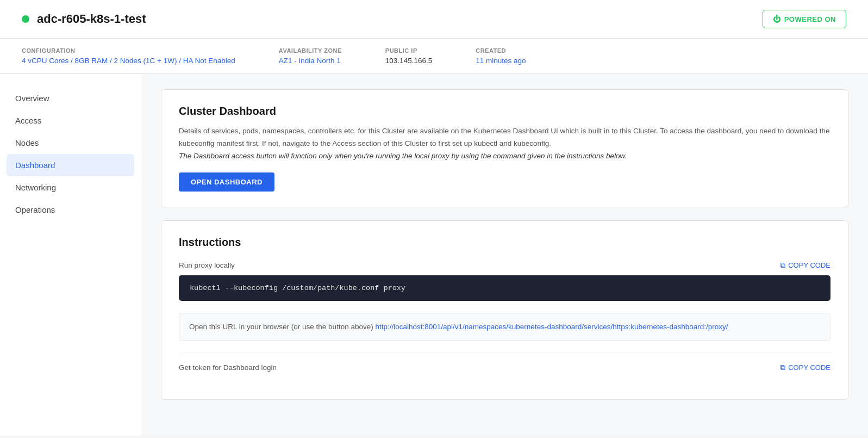  What do you see at coordinates (805, 368) in the screenshot?
I see `copy-code-button-token: ⧉ COPY CODE` at bounding box center [805, 368].